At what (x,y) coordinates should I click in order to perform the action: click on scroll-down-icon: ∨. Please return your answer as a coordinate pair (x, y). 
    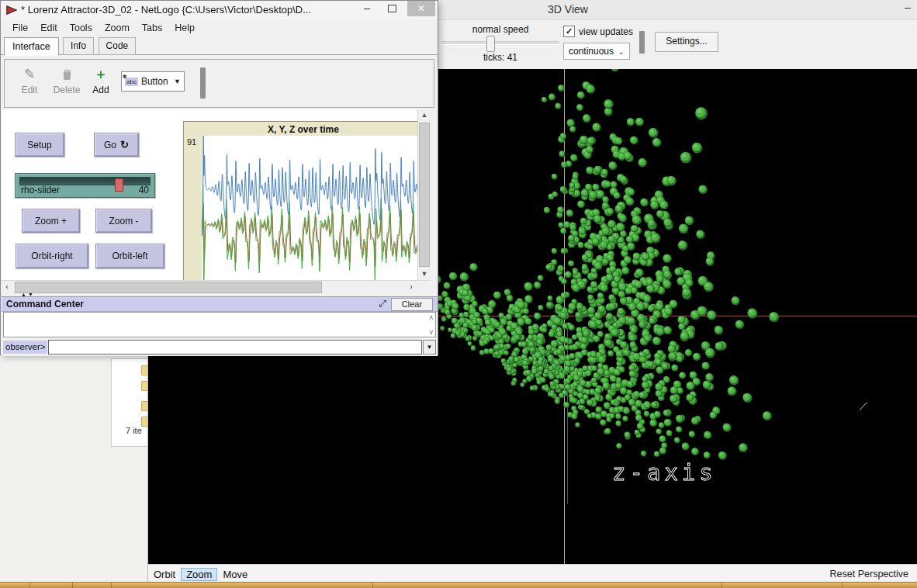
    Looking at the image, I should click on (431, 332).